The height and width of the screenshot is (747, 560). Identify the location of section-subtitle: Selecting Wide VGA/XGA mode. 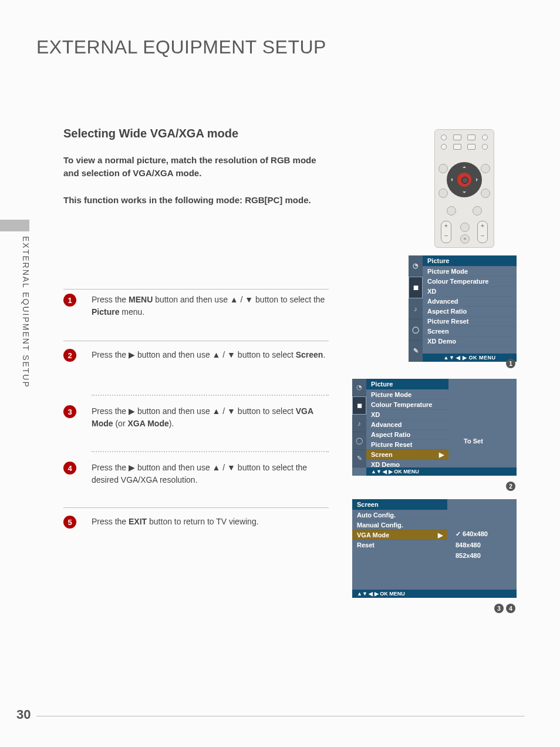
(151, 134).